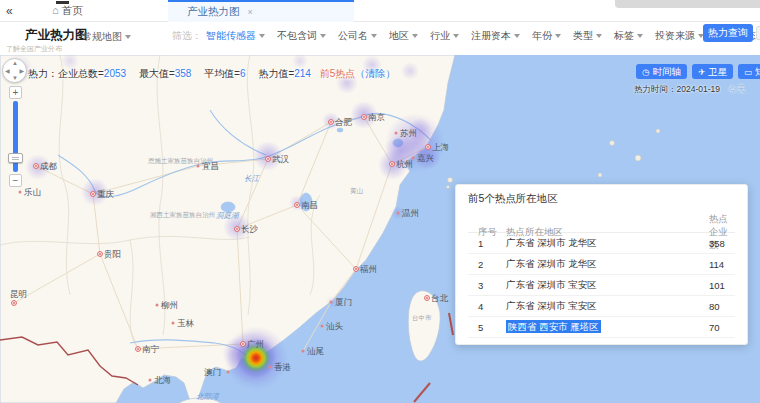 The width and height of the screenshot is (760, 403). I want to click on row-count: 358, so click(716, 244).